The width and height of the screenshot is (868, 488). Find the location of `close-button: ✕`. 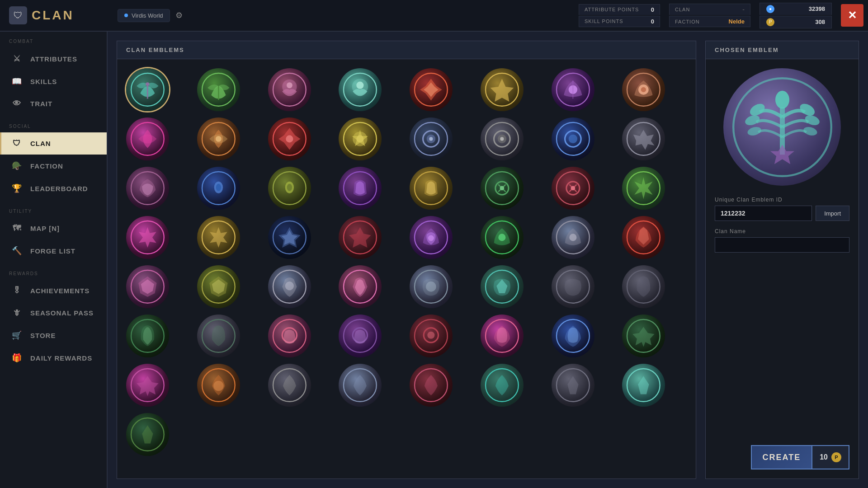

close-button: ✕ is located at coordinates (852, 15).